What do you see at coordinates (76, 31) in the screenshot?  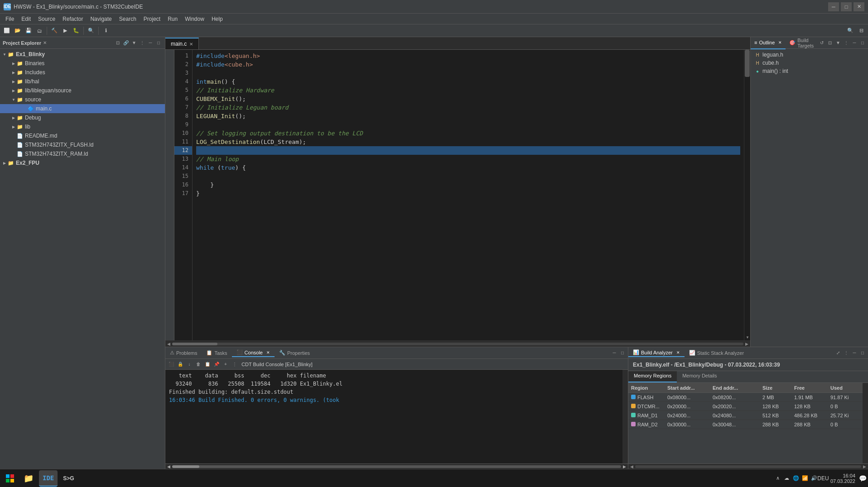 I see `debug-btn: 🐛` at bounding box center [76, 31].